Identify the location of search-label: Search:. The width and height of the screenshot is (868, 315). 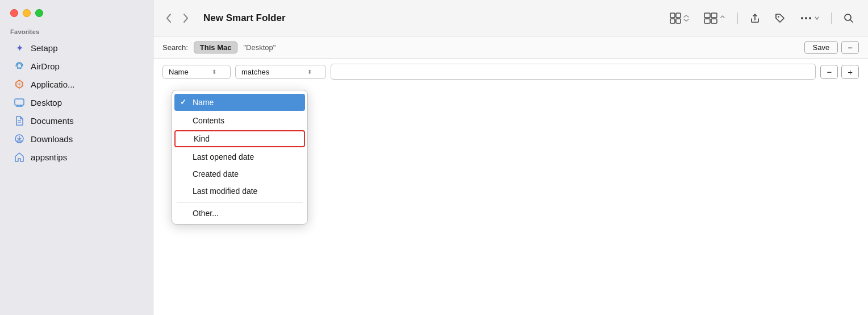
(175, 48).